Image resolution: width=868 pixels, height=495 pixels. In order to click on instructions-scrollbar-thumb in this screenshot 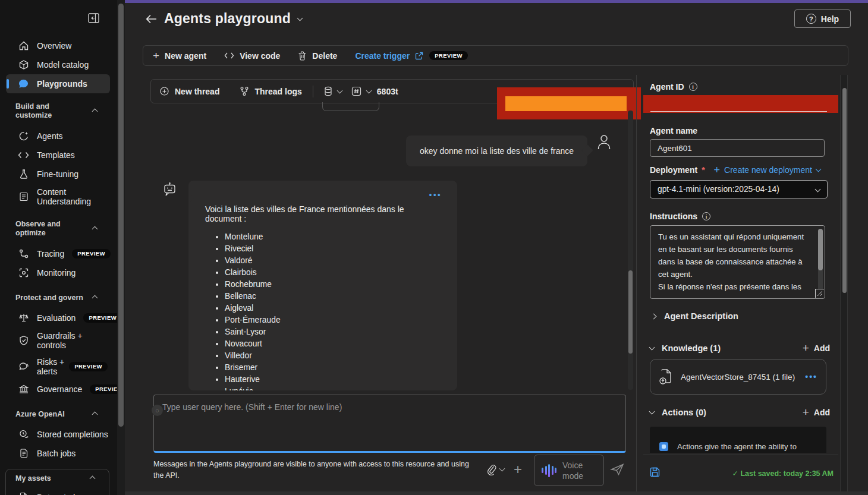, I will do `click(820, 250)`.